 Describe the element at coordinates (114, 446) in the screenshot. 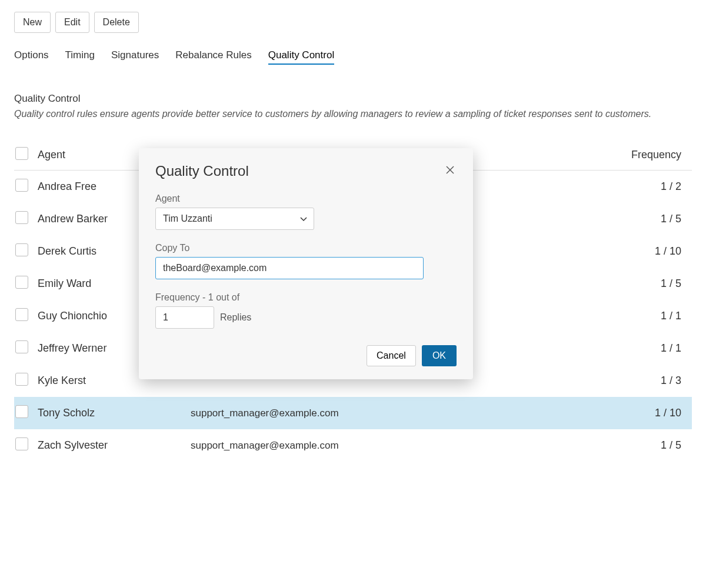

I see `row-agent-name: Zach Sylvester` at that location.